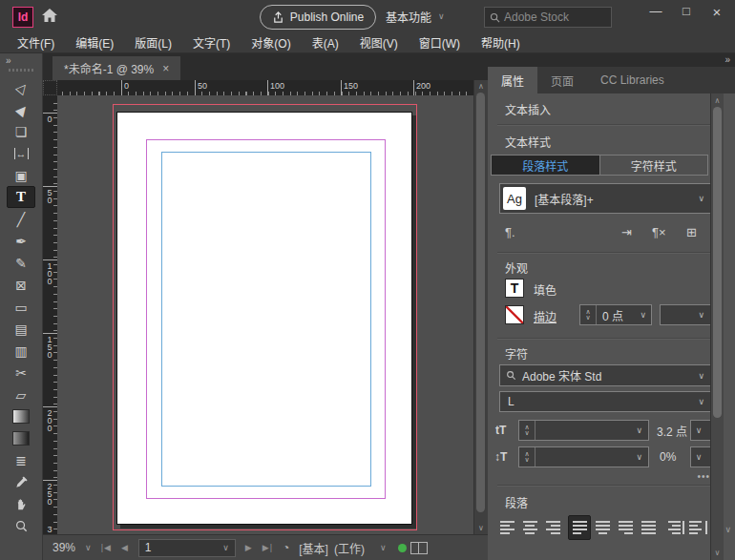  I want to click on tab-properties: 属性, so click(513, 80).